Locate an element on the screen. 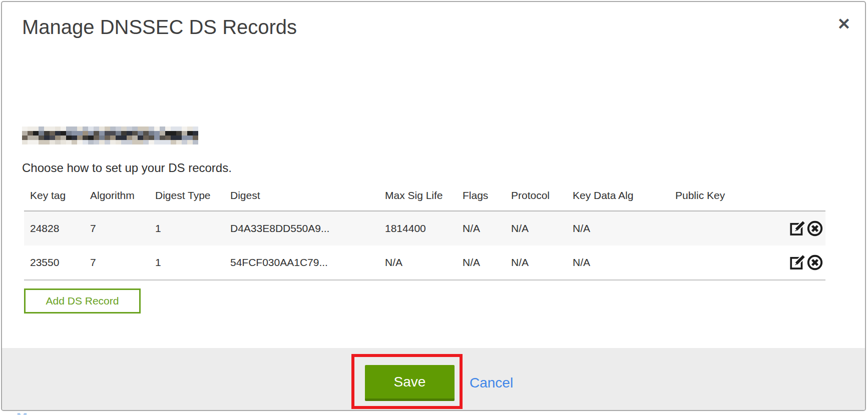  cell-max-sig-life: N/A is located at coordinates (417, 263).